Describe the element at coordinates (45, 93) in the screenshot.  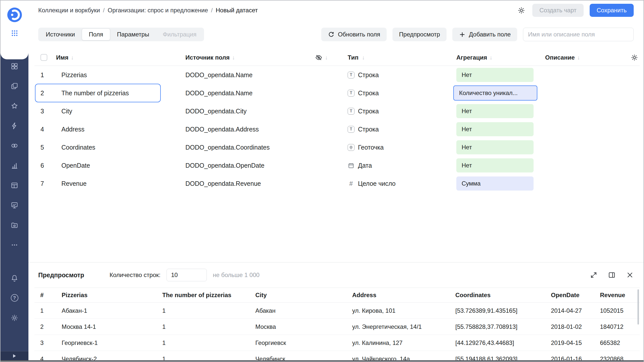
I see `row-number: 2` at that location.